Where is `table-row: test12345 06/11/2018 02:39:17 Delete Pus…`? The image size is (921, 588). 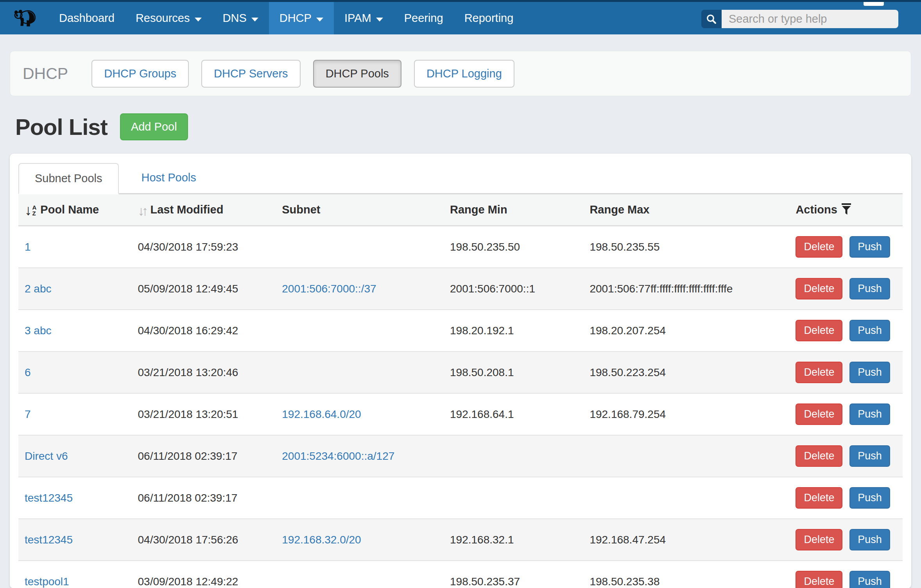
table-row: test12345 06/11/2018 02:39:17 Delete Pus… is located at coordinates (460, 498).